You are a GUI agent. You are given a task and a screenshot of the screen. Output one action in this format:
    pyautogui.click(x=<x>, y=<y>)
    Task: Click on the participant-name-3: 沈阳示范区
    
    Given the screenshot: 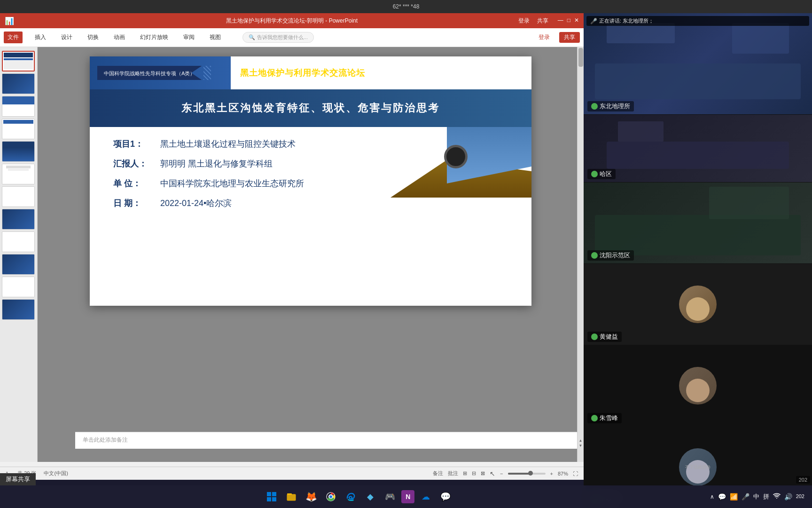 What is the action you would take?
    pyautogui.click(x=611, y=255)
    